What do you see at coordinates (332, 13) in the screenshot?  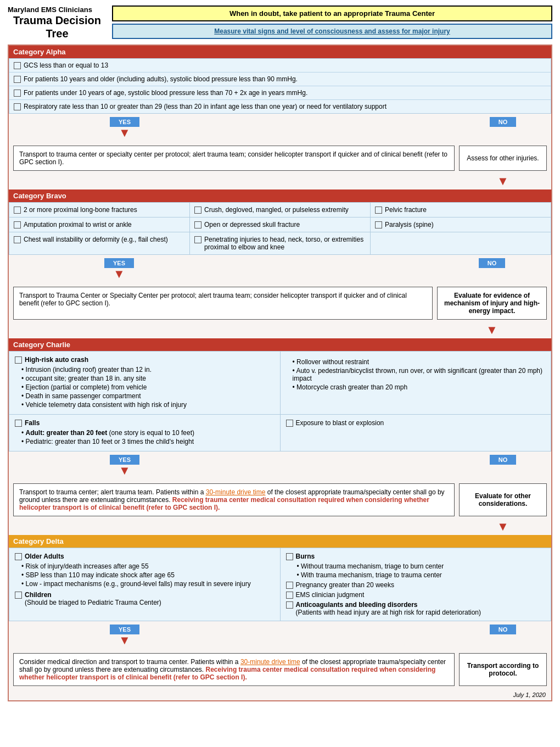 I see `banner-1: When in doubt, take patient to an approp…` at bounding box center [332, 13].